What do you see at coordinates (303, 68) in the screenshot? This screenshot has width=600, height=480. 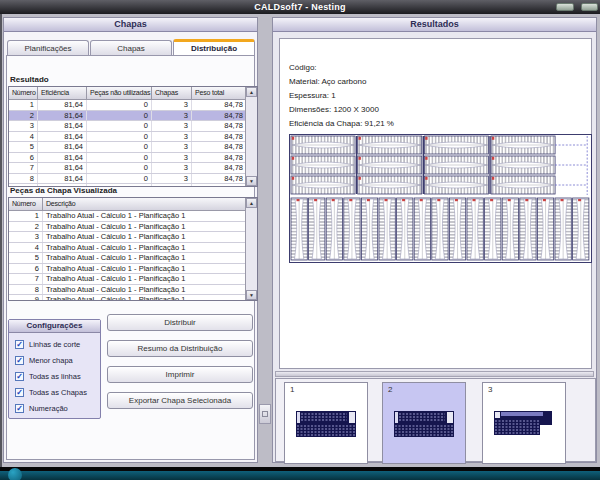 I see `info-line: Código:` at bounding box center [303, 68].